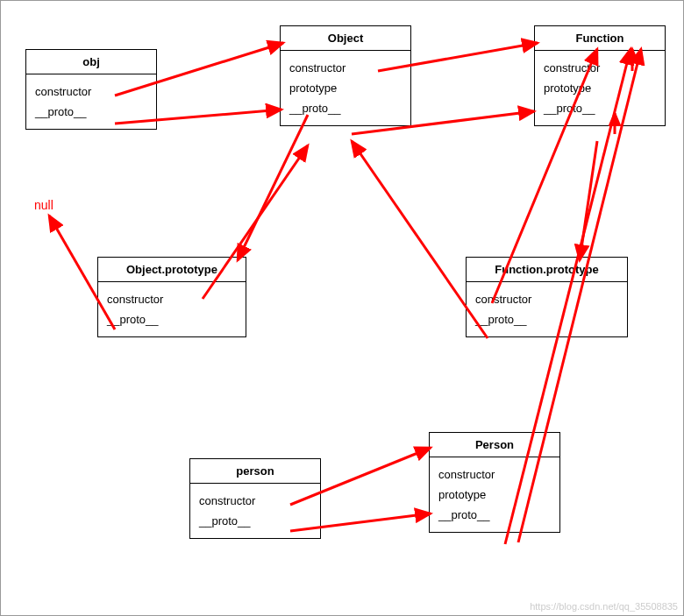 This screenshot has height=616, width=684. What do you see at coordinates (91, 62) in the screenshot?
I see `box-obj-title: obj` at bounding box center [91, 62].